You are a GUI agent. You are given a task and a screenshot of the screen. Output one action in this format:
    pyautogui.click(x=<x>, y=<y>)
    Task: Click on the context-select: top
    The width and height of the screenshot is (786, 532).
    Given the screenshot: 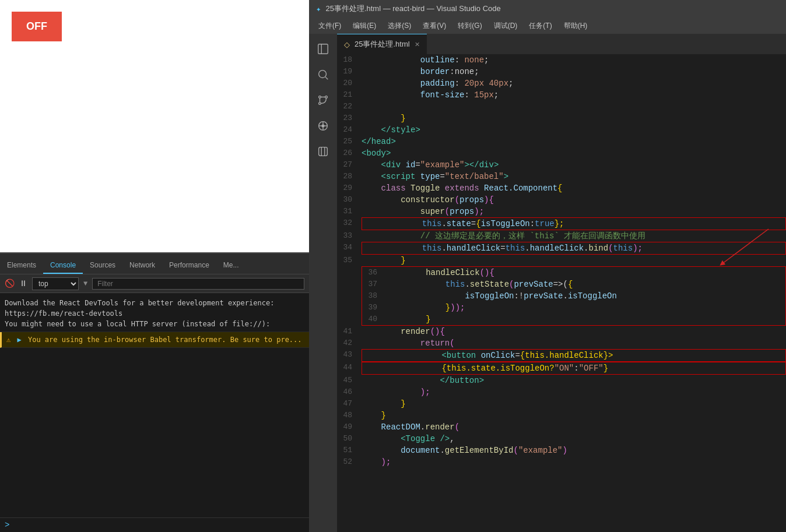 What is the action you would take?
    pyautogui.click(x=55, y=284)
    